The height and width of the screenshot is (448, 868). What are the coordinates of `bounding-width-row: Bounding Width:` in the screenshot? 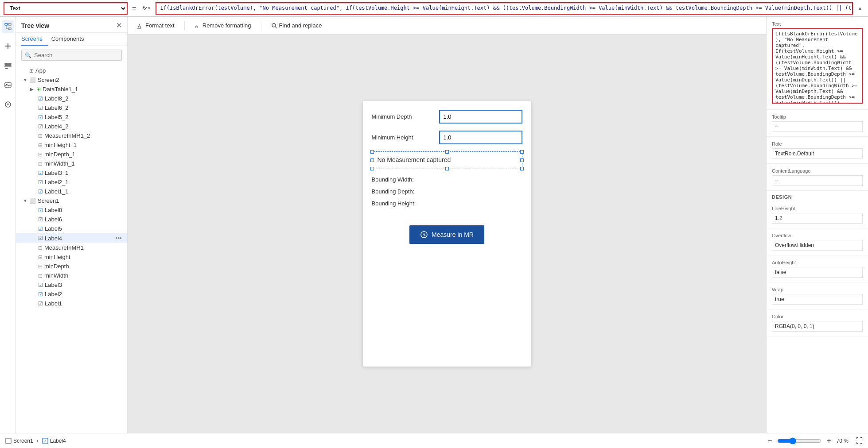 It's located at (447, 180).